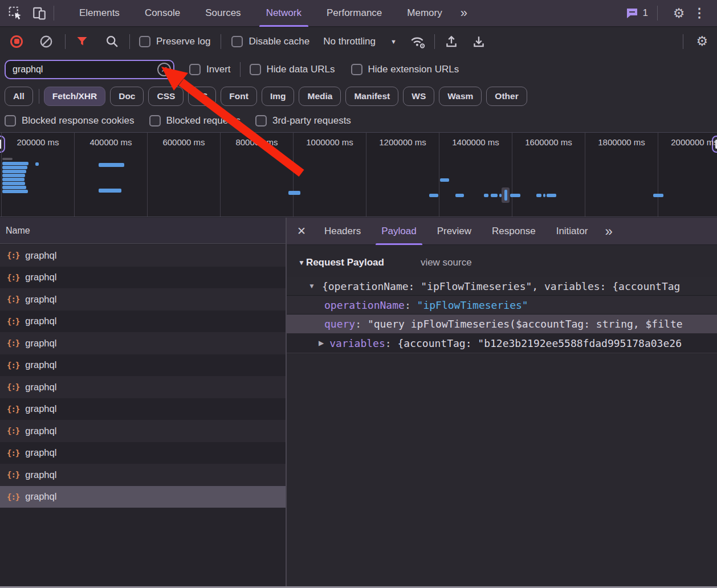 This screenshot has width=717, height=588. What do you see at coordinates (210, 70) in the screenshot?
I see `invert-checkbox: Invert` at bounding box center [210, 70].